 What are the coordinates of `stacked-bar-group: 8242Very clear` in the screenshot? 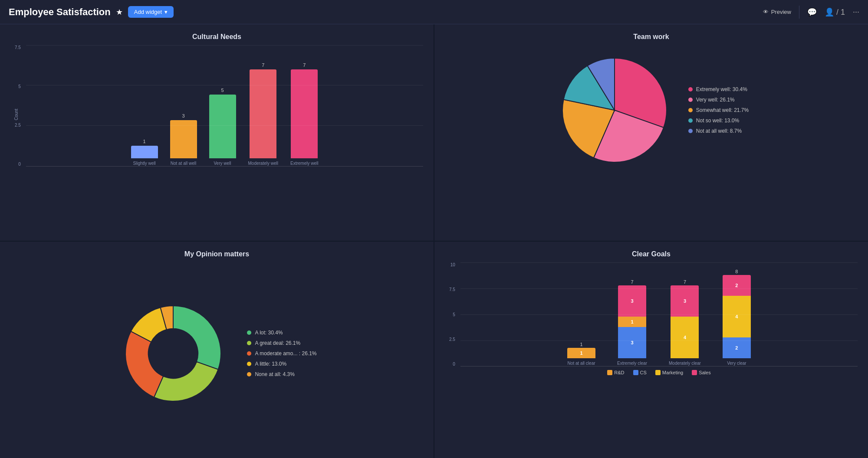 It's located at (737, 317).